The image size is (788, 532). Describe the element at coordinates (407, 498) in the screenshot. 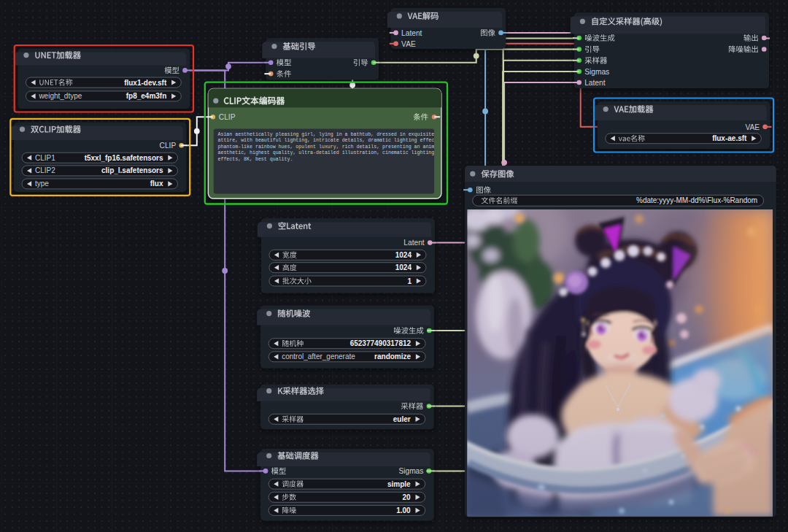

I see `svg-text: 20` at that location.